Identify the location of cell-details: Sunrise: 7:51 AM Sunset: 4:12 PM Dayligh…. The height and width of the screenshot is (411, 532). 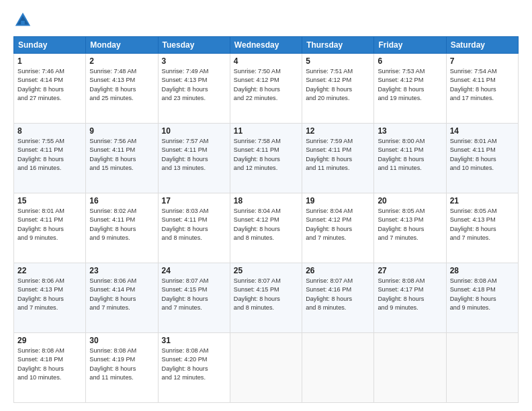
(338, 85).